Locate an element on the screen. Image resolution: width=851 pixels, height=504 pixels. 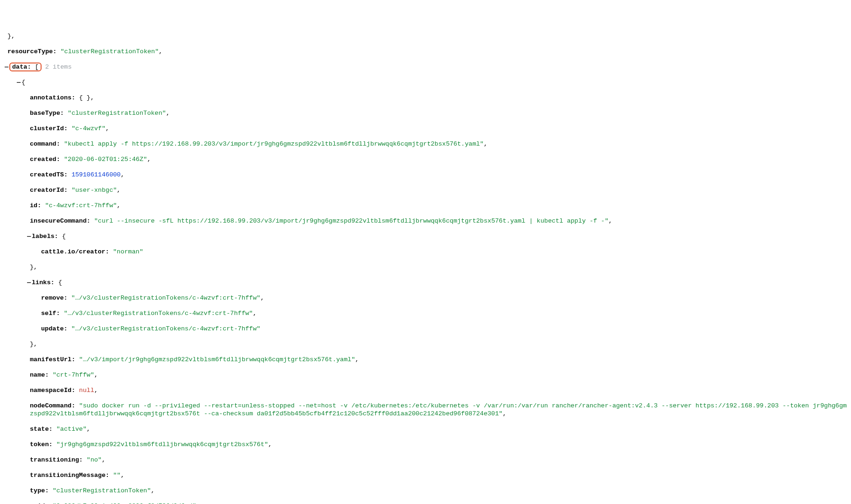
json-array-item-open: —{ is located at coordinates (426, 83).